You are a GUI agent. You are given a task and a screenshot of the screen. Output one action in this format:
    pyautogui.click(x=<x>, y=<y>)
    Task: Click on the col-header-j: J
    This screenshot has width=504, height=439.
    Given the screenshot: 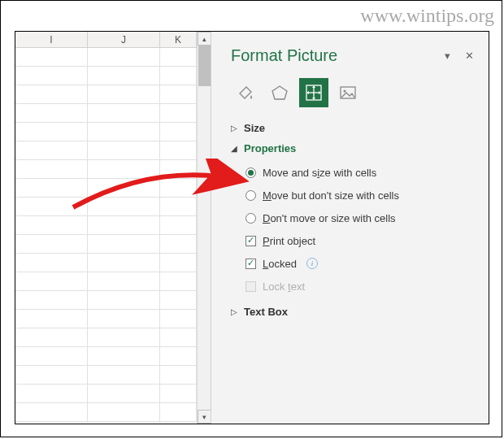 What is the action you would take?
    pyautogui.click(x=124, y=39)
    